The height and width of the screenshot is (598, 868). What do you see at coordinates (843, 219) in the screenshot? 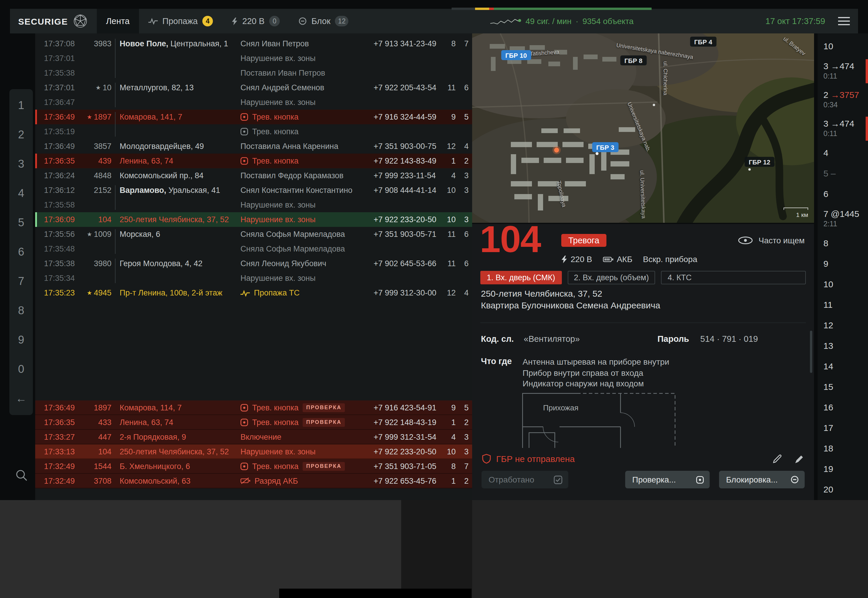
I see `gbr-unit-item: 7 @14452:11` at bounding box center [843, 219].